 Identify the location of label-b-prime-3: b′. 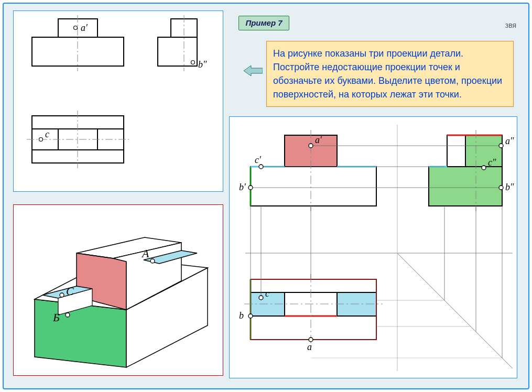
(243, 187).